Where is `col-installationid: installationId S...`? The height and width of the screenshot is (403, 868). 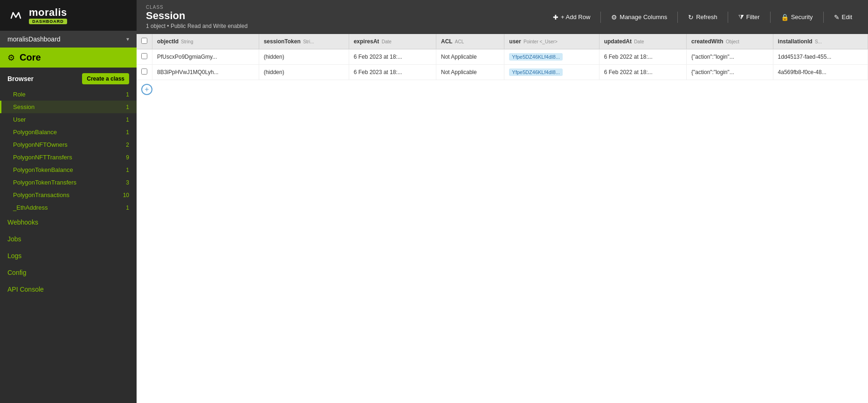 col-installationid: installationId S... is located at coordinates (820, 42).